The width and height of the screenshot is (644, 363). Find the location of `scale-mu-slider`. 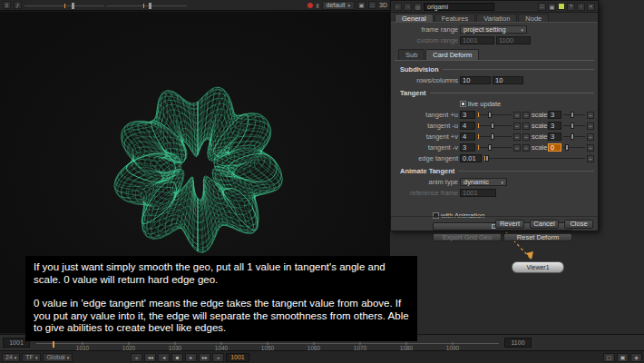

scale-mu-slider is located at coordinates (574, 125).